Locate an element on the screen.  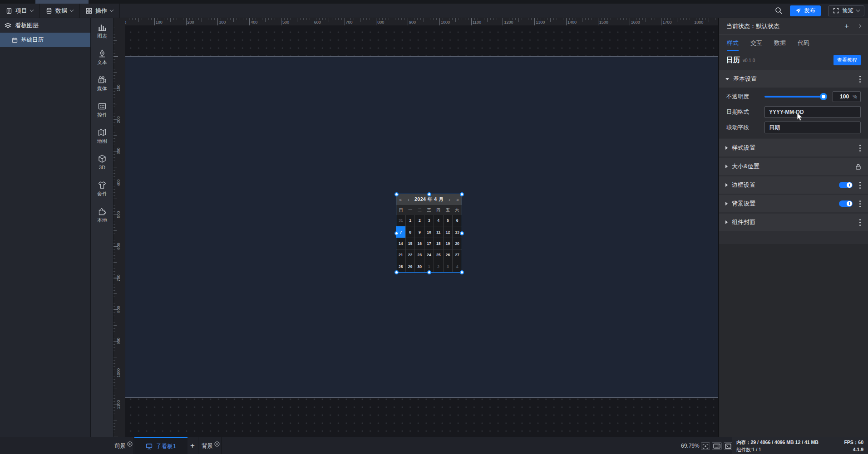
map-icon is located at coordinates (102, 132).